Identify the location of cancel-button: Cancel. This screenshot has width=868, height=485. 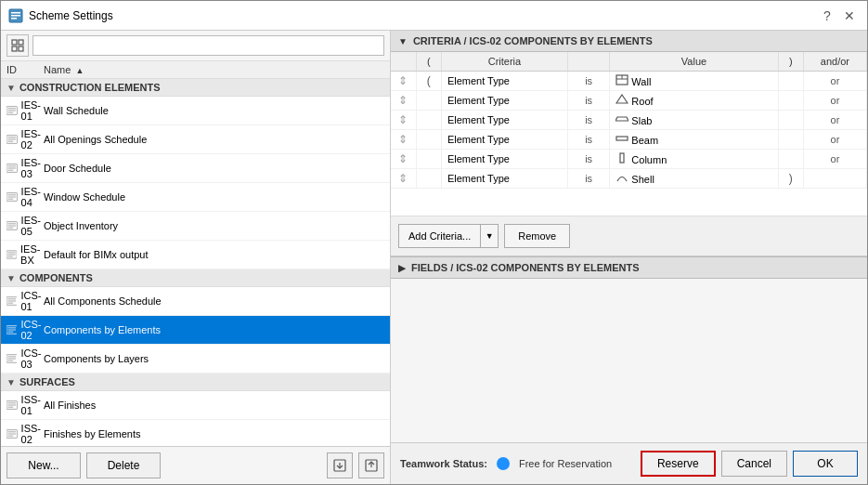
(754, 464).